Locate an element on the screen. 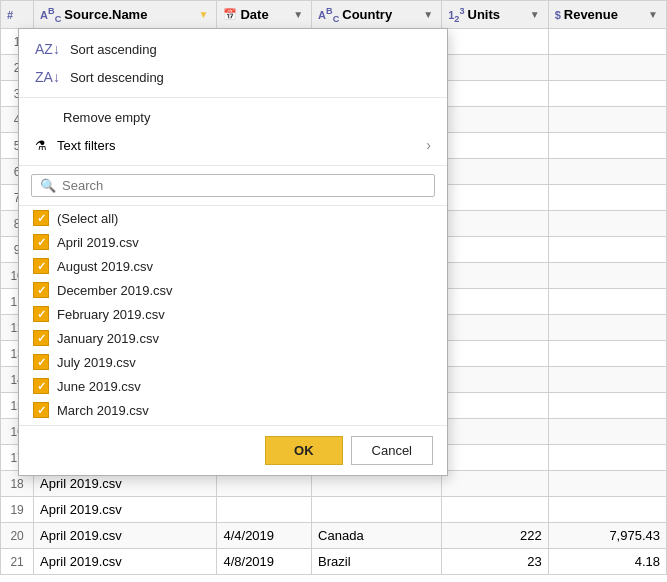 The width and height of the screenshot is (667, 582). country-filter-button: ▼ is located at coordinates (428, 14).